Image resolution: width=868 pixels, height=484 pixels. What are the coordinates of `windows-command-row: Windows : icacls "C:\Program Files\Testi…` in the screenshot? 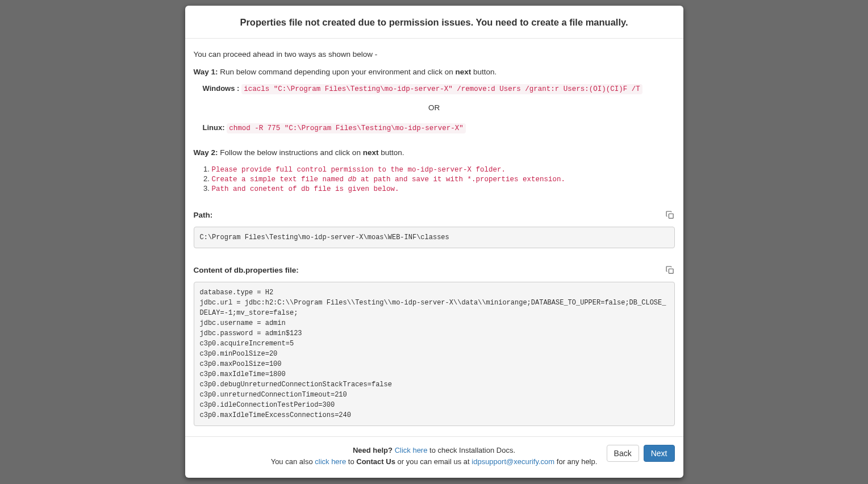 It's located at (439, 89).